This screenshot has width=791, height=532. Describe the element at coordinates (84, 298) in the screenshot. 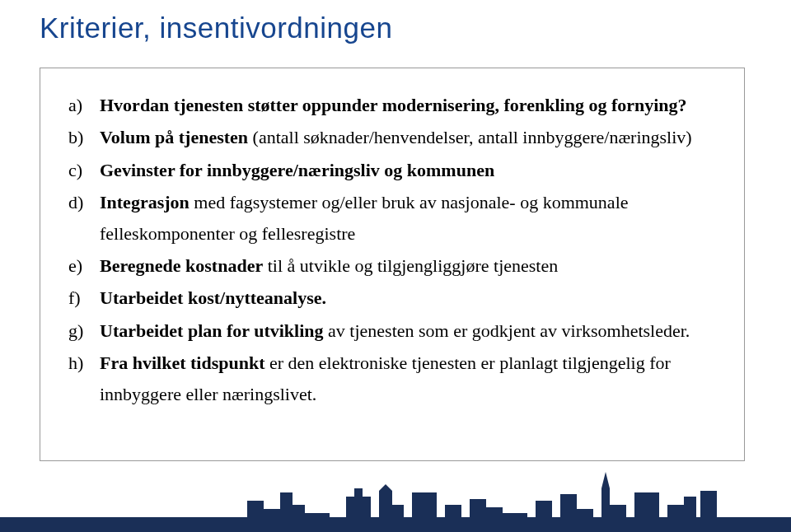

I see `item-marker: f)` at that location.